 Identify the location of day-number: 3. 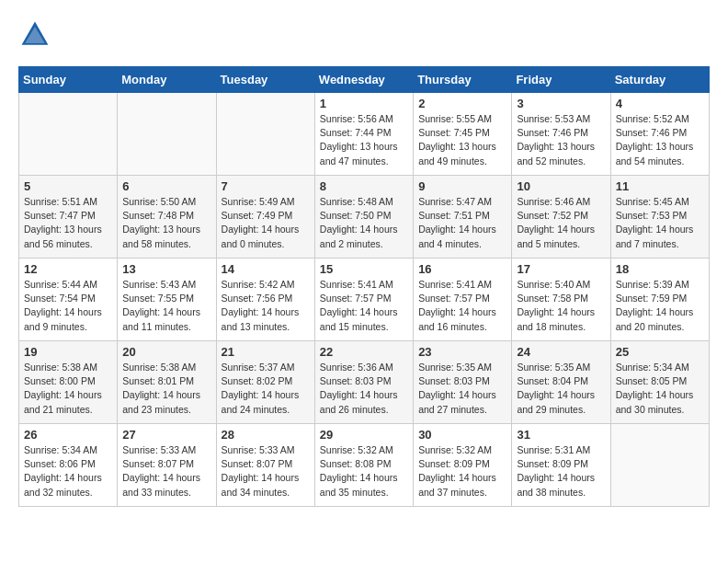
(561, 103).